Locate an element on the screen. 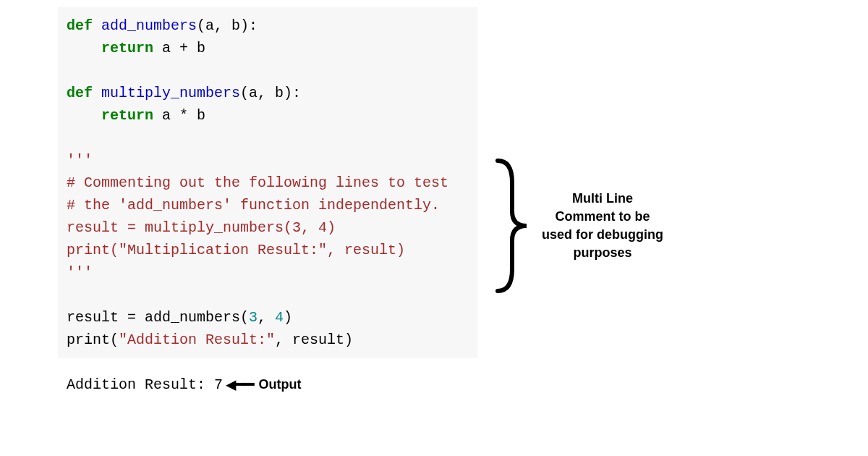  triple-quote-close: ''' is located at coordinates (80, 272).